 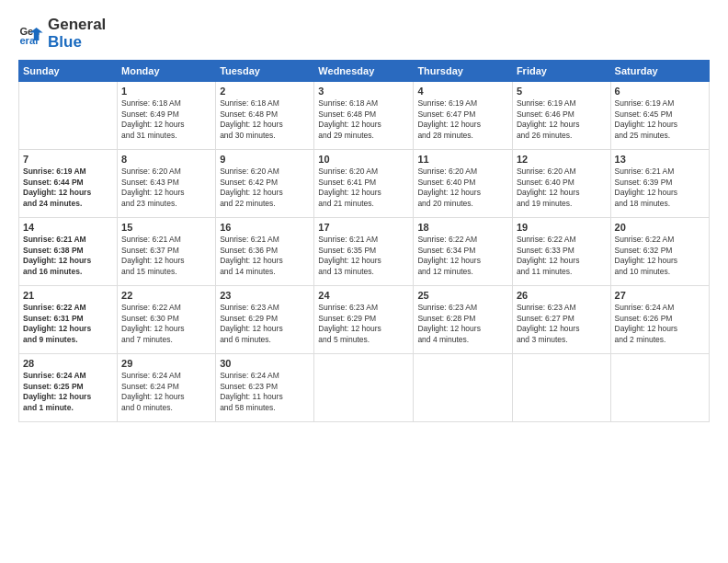 I want to click on day-number: 3, so click(x=364, y=91).